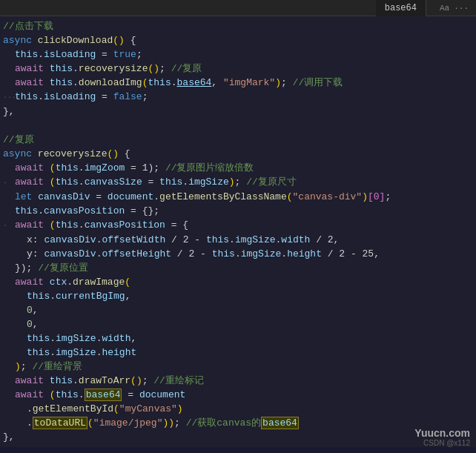 This screenshot has height=453, width=476. Describe the element at coordinates (238, 211) in the screenshot. I see `code-line: this.canvasPosition = {};` at that location.